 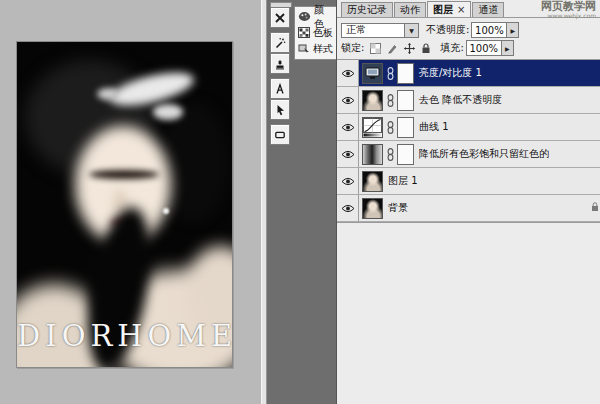 I want to click on layer-row-curves: 曲线 1, so click(x=468, y=128).